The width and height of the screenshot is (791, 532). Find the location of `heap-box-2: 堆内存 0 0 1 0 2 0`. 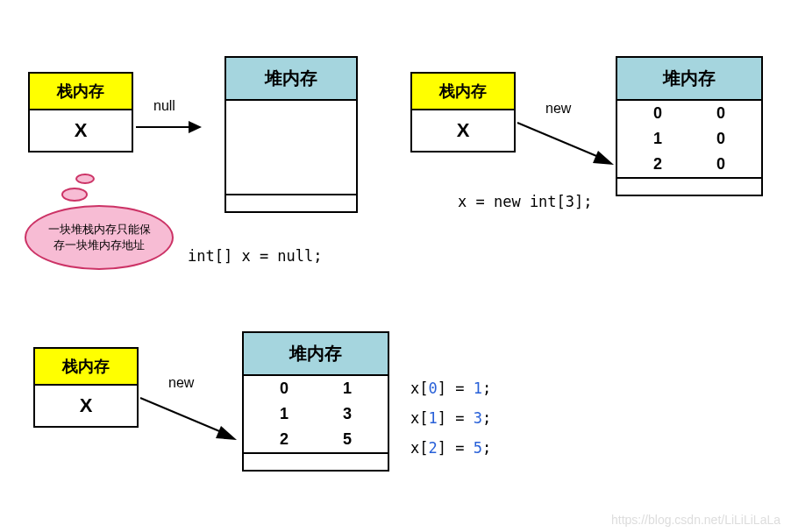

heap-box-2: 堆内存 0 0 1 0 2 0 is located at coordinates (689, 126).